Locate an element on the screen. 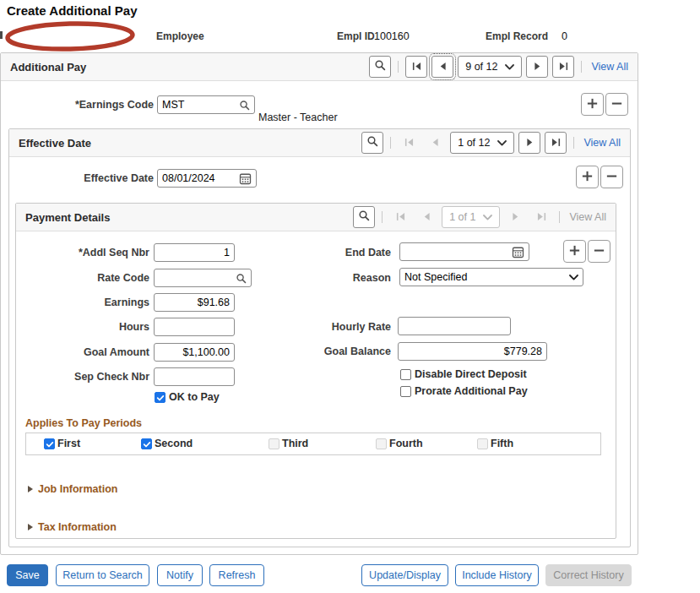  payment-details-nav: 1 of 1 View All is located at coordinates (480, 217).